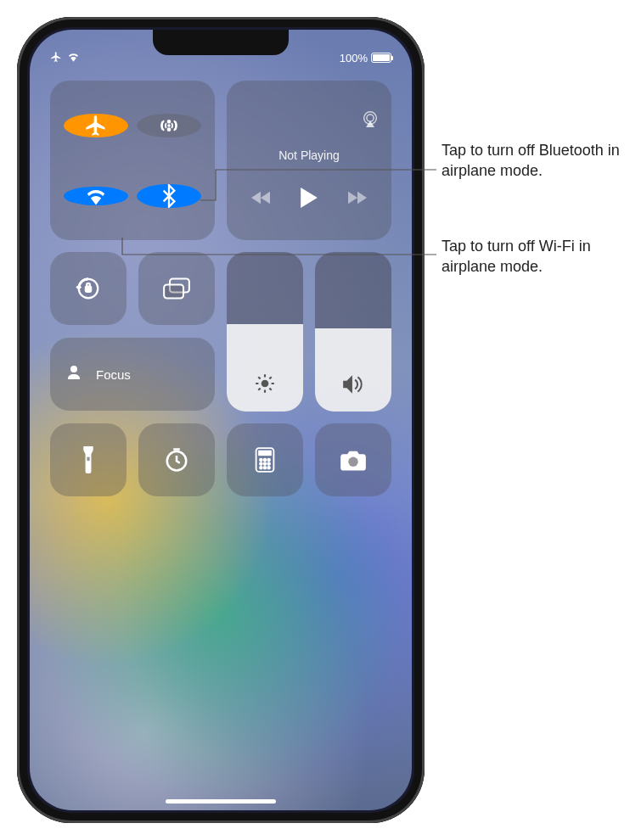  I want to click on brightness-fill, so click(265, 368).